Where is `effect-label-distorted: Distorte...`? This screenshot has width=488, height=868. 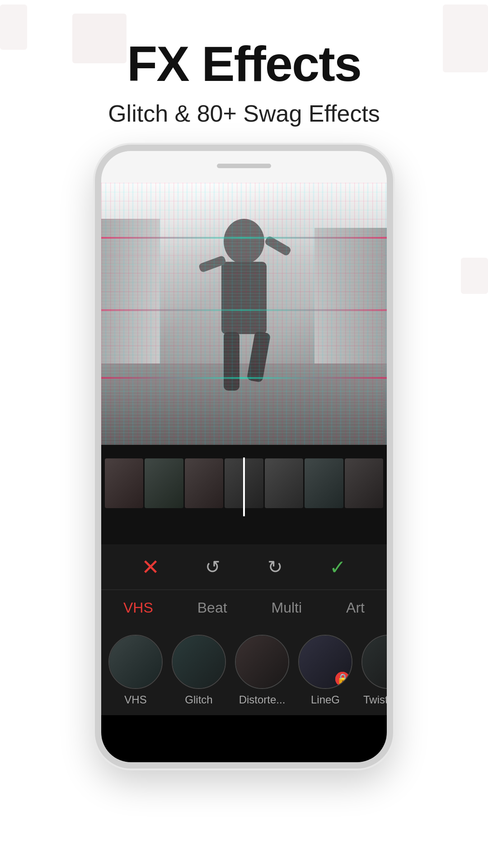 effect-label-distorted: Distorte... is located at coordinates (262, 700).